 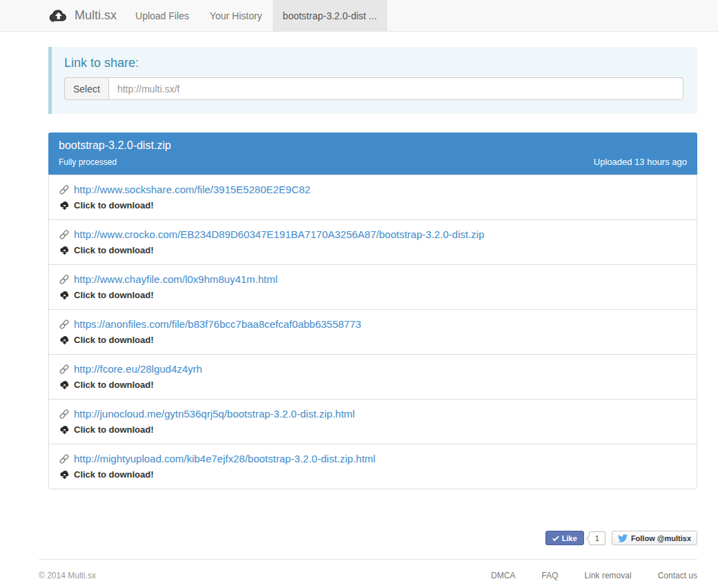 I want to click on download-link-row: https://anonfiles.com/file/b83f76bcc7baa…, so click(x=373, y=331).